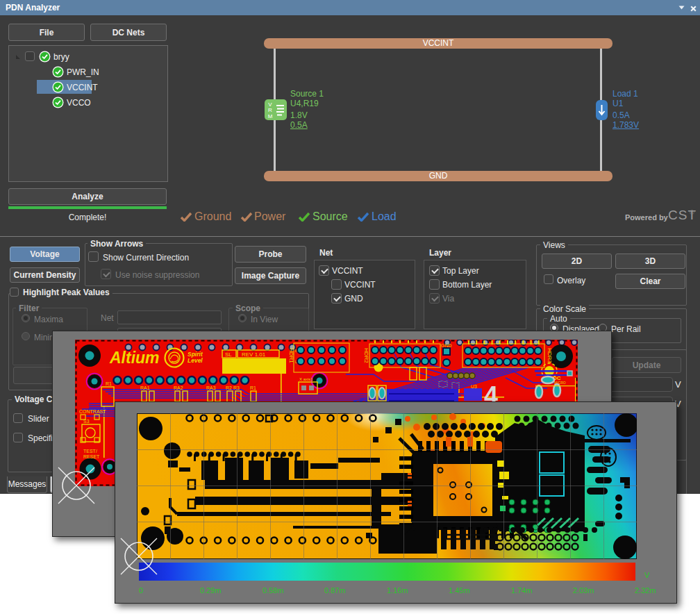 This screenshot has height=614, width=700. Describe the element at coordinates (211, 388) in the screenshot. I see `svg-text: RA3` at that location.